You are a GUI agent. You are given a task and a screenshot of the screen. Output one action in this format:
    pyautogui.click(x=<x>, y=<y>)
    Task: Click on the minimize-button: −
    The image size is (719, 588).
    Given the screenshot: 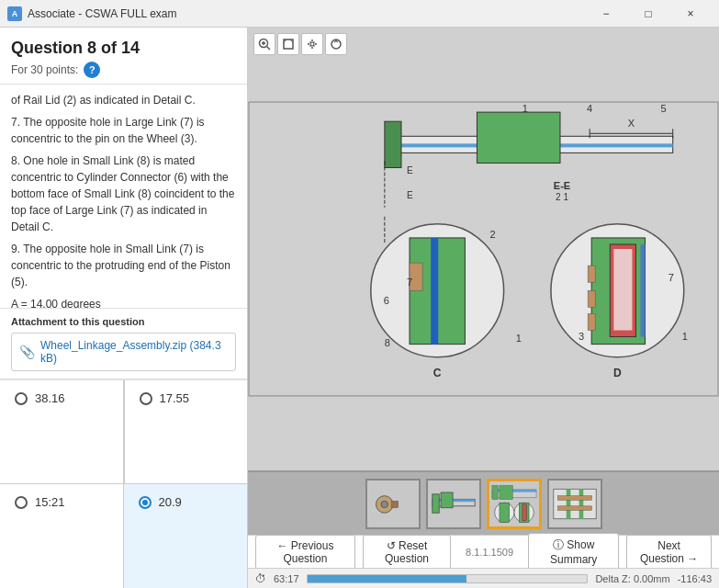 What is the action you would take?
    pyautogui.click(x=606, y=14)
    